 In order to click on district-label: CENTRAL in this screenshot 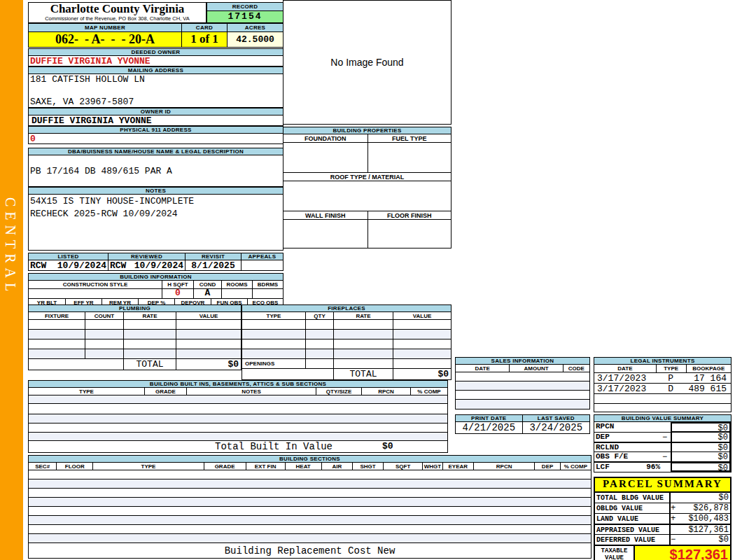, I will do `click(10, 246)`.